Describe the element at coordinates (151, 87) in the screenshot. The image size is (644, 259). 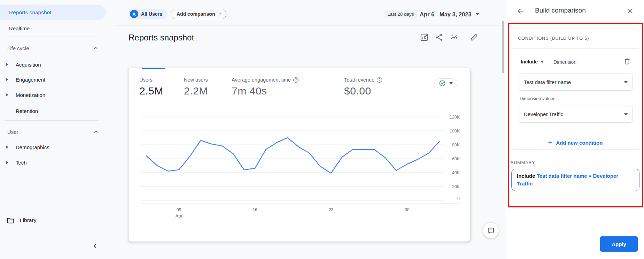
I see `metric-users: Users 2.5M` at that location.